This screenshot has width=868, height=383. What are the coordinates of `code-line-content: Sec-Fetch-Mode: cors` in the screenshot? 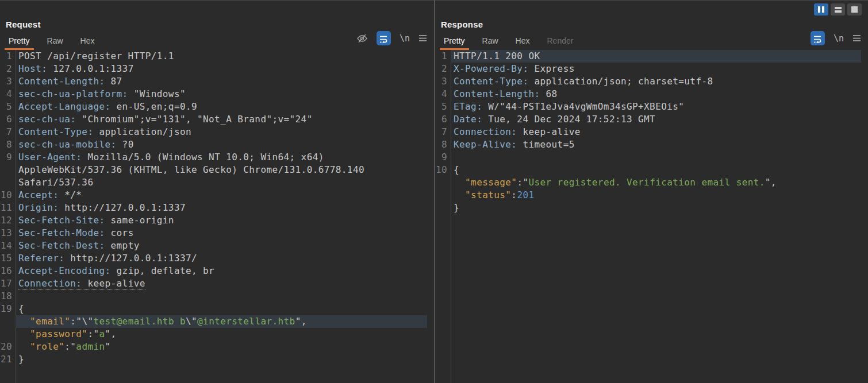 It's located at (221, 233).